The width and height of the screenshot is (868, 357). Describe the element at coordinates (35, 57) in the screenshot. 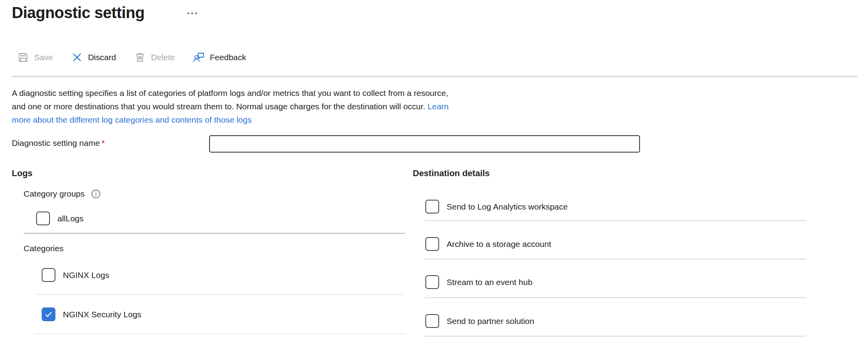

I see `save-button: Save` at that location.